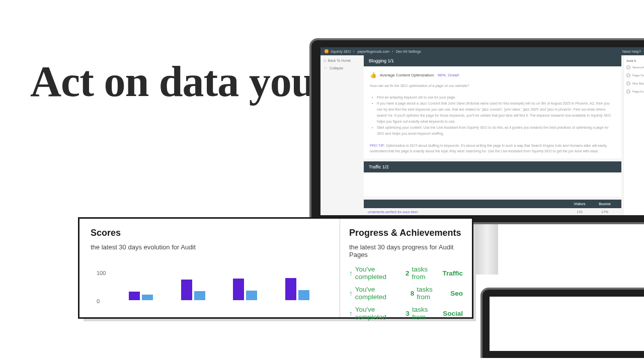  Describe the element at coordinates (635, 61) in the screenshot. I see `sidebar-right-head: Audit S` at that location.